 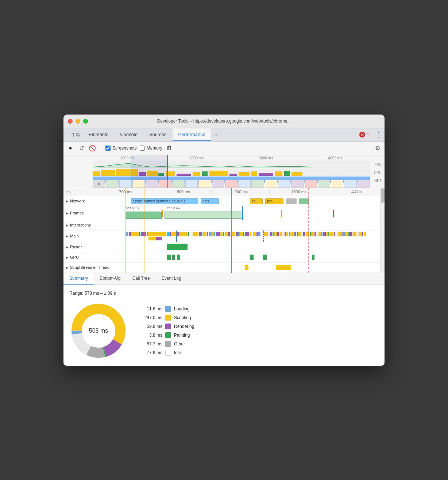 What do you see at coordinates (67, 213) in the screenshot?
I see `frames-arrow: ▶` at bounding box center [67, 213].